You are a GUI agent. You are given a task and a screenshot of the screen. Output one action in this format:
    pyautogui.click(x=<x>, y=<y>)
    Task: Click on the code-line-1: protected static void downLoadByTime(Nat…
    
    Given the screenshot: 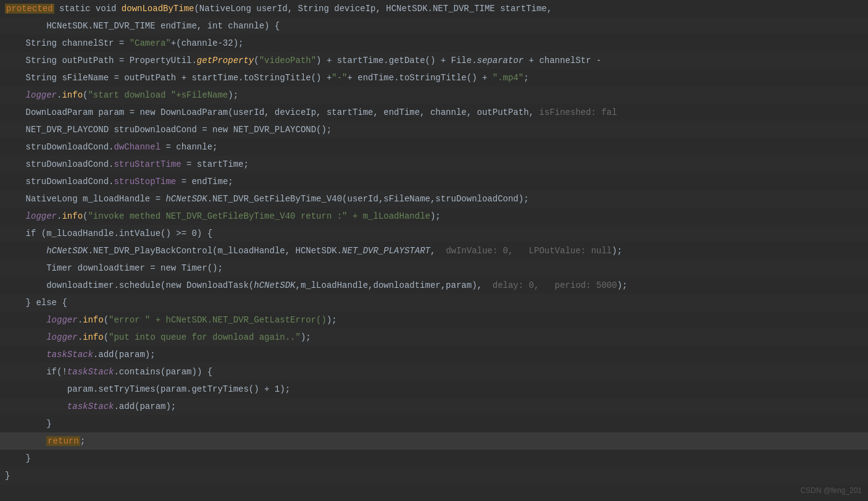 What is the action you would take?
    pyautogui.click(x=434, y=9)
    